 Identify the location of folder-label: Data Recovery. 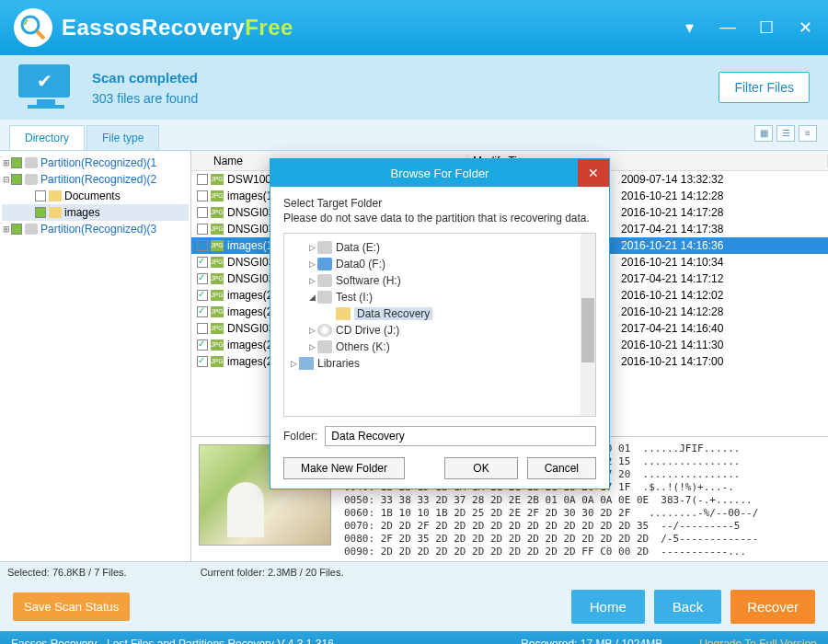
(394, 314).